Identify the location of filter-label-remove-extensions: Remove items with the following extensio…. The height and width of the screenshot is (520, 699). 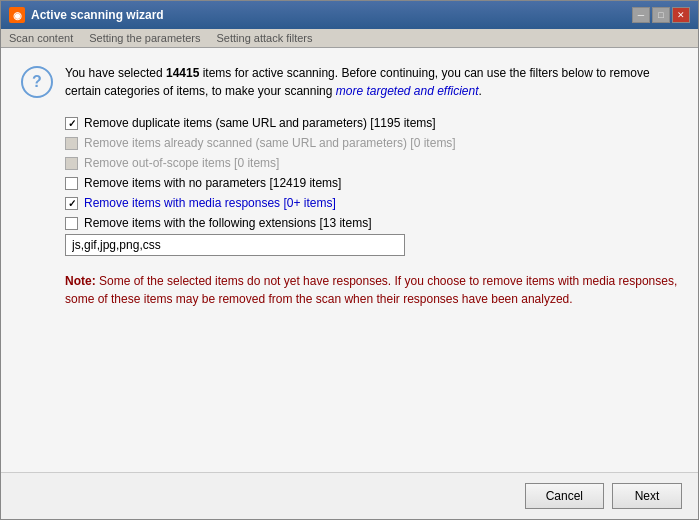
(228, 223).